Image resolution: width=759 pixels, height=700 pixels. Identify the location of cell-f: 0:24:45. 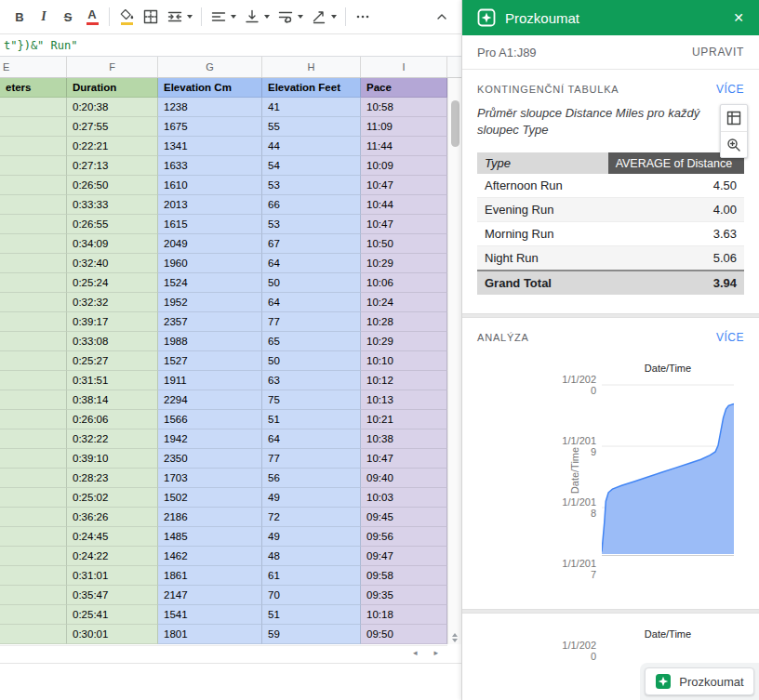
(113, 537).